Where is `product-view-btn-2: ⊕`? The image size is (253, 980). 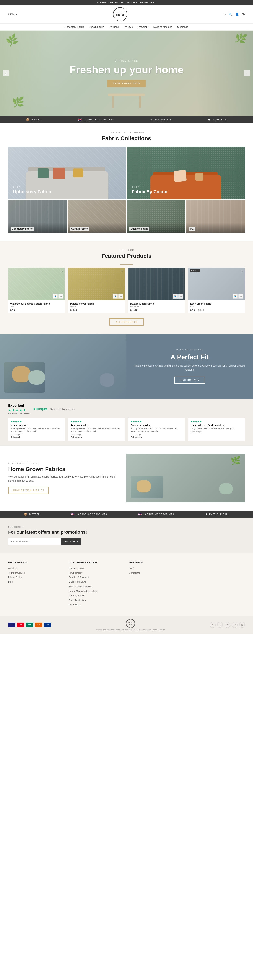
product-view-btn-2: ⊕ is located at coordinates (121, 296).